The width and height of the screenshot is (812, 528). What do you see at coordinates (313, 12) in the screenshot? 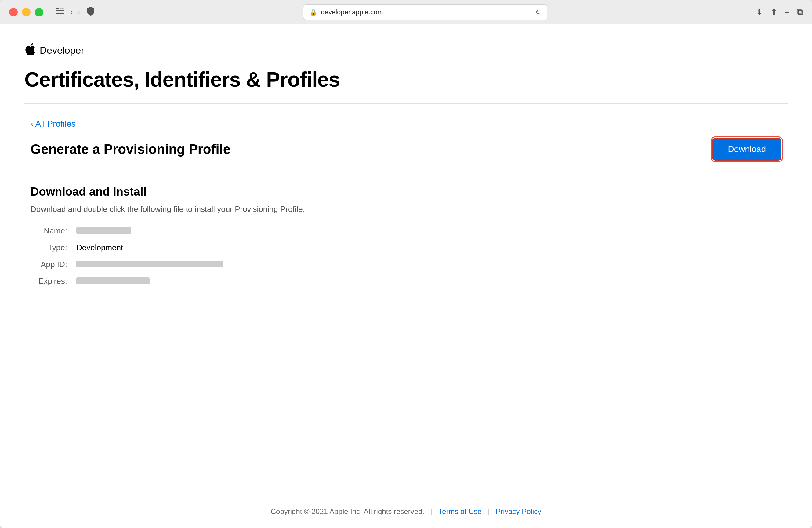
I see `lock-icon: 🔒` at bounding box center [313, 12].